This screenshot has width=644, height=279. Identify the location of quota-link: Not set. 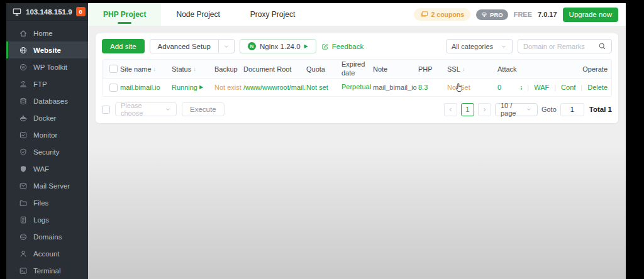
(317, 87).